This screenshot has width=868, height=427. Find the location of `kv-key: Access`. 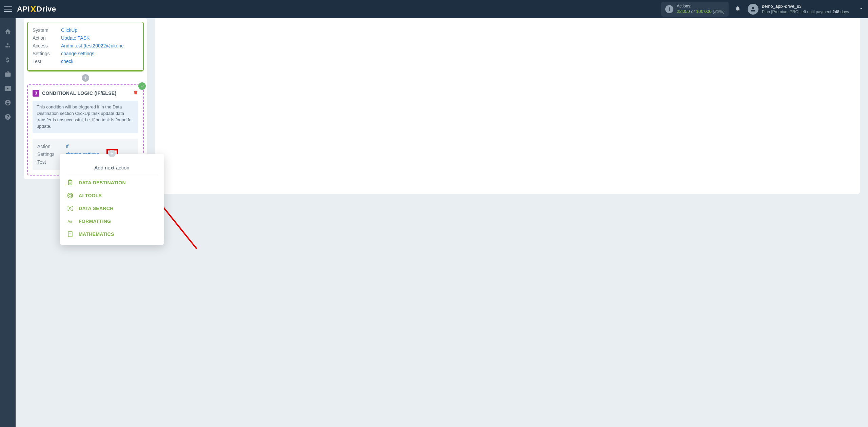

kv-key: Access is located at coordinates (47, 46).